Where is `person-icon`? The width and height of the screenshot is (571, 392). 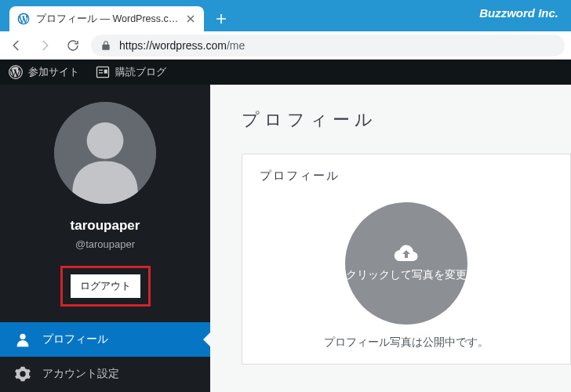
person-icon is located at coordinates (23, 339).